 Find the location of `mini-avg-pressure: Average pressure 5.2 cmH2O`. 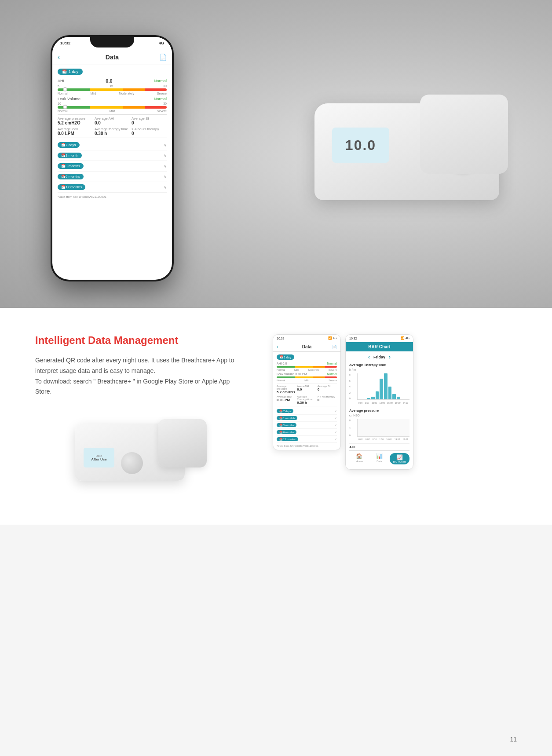

mini-avg-pressure: Average pressure 5.2 cmH2O is located at coordinates (286, 390).